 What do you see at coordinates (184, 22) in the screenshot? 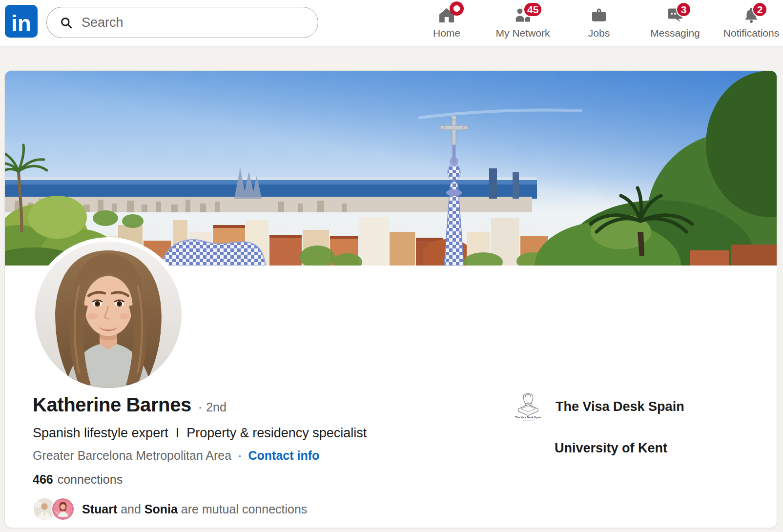
I see `search-input` at bounding box center [184, 22].